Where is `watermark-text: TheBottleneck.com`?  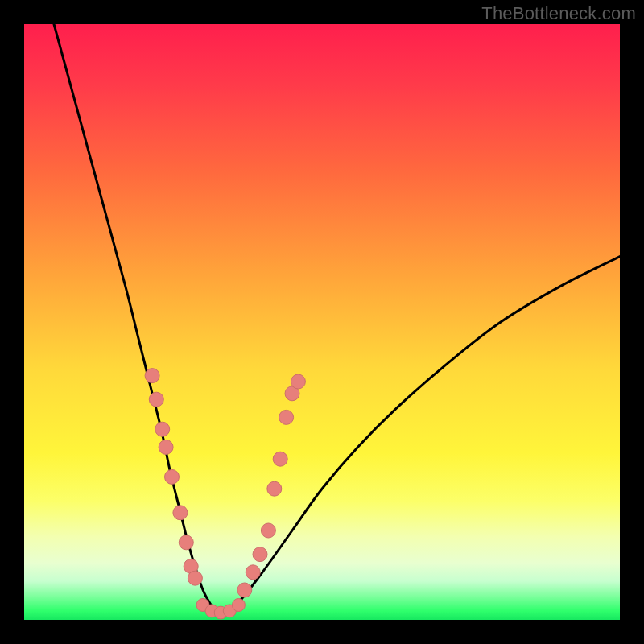
watermark-text: TheBottleneck.com is located at coordinates (559, 14).